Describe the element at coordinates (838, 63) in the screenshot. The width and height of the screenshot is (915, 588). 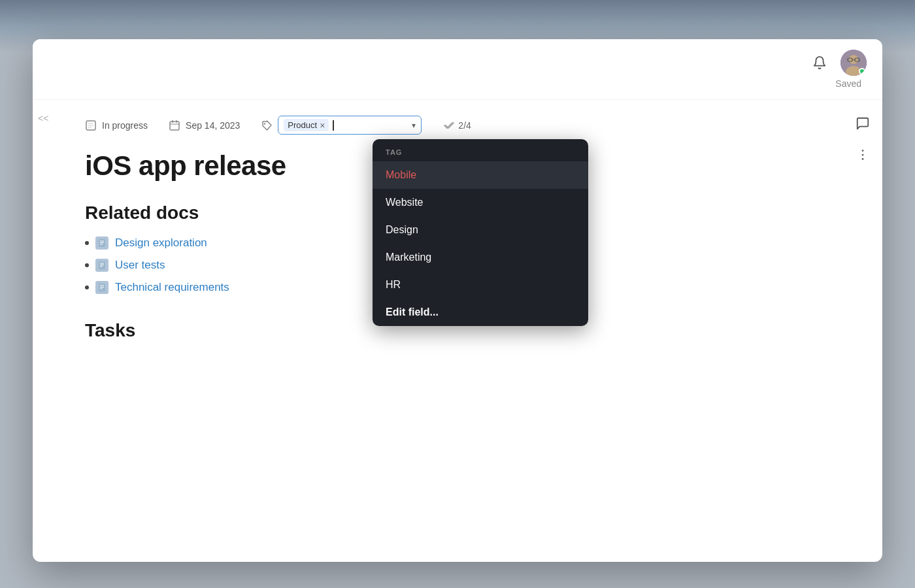
I see `topbar-icons` at that location.